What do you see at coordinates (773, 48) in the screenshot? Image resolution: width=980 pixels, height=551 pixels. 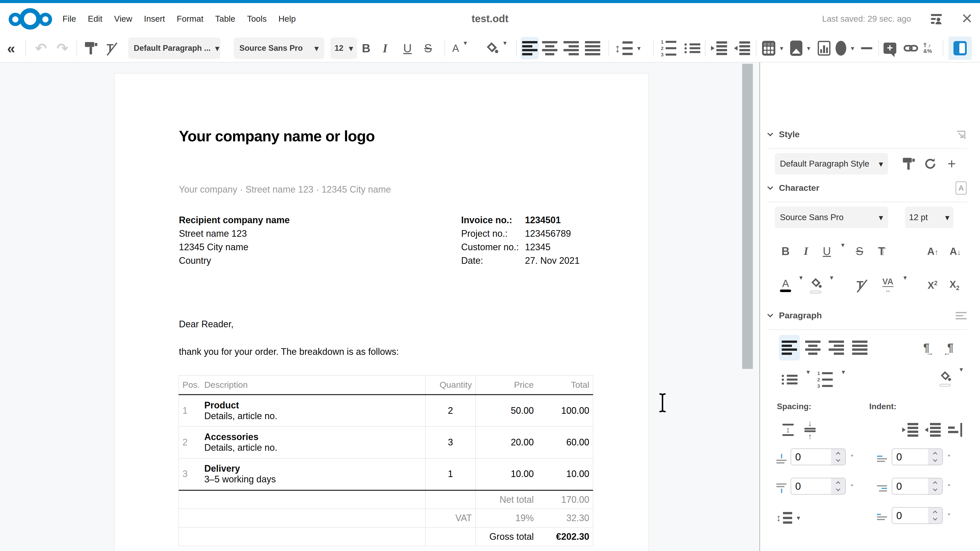 I see `insert-table-button: ▾` at bounding box center [773, 48].